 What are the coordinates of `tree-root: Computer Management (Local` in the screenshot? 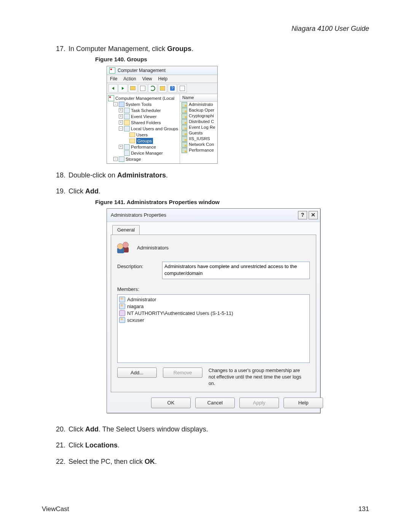 It's located at (144, 98).